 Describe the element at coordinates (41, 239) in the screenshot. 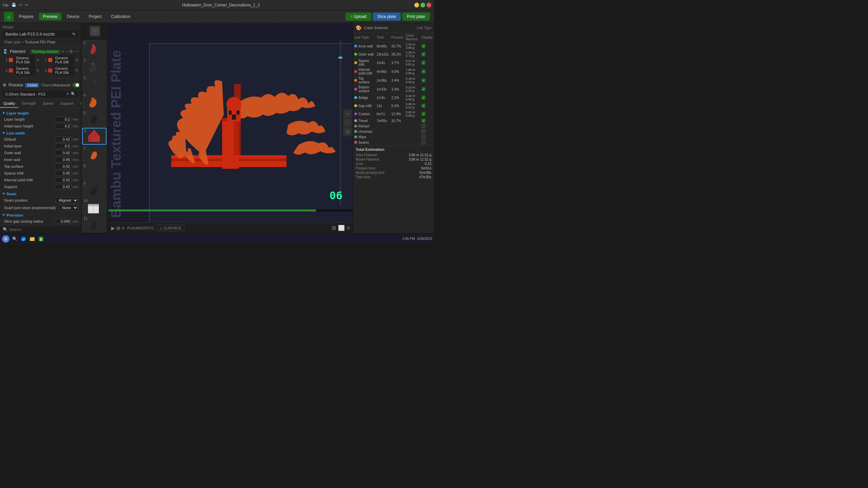

I see `taskbar-bambu: B` at that location.